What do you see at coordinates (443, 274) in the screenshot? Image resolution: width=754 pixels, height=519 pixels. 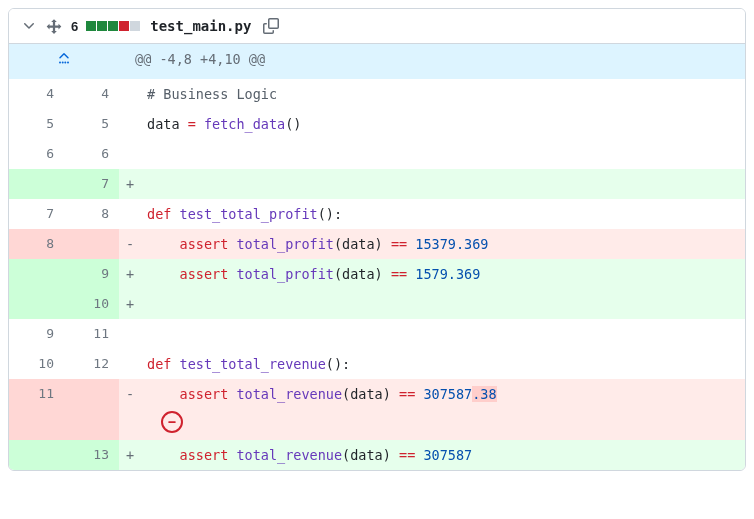 I see `code-cell: assert total_profit(data) == 1579.369` at bounding box center [443, 274].